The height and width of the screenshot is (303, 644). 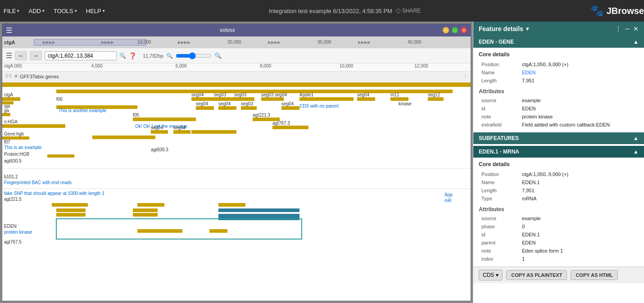 I want to click on seg04-text2: seg04, so click(x=202, y=104).